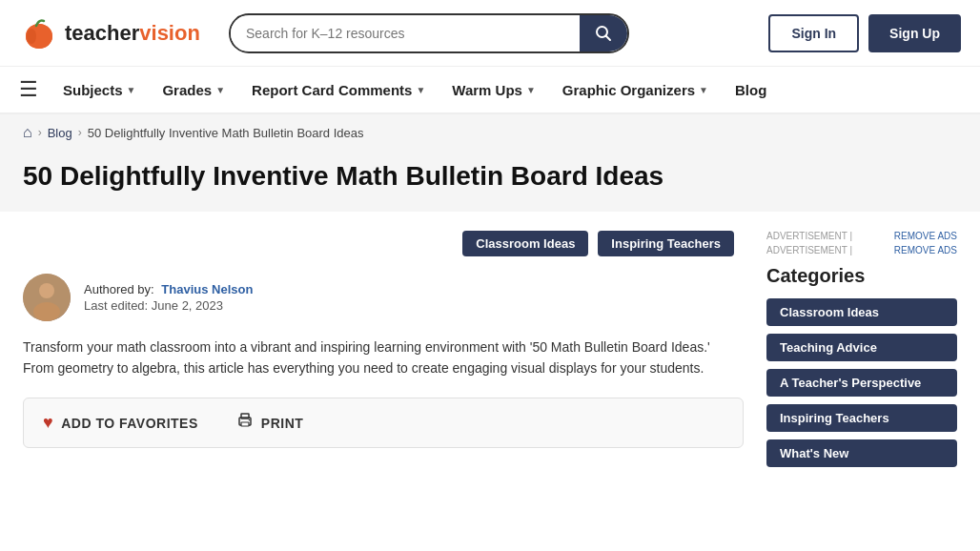  What do you see at coordinates (168, 297) in the screenshot?
I see `author-info: Authored by: Thavius Nelson Last edited:…` at bounding box center [168, 297].